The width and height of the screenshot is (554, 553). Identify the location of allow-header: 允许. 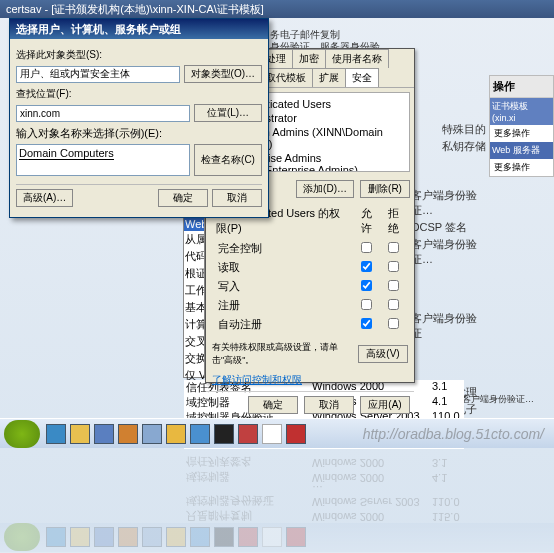
(368, 221).